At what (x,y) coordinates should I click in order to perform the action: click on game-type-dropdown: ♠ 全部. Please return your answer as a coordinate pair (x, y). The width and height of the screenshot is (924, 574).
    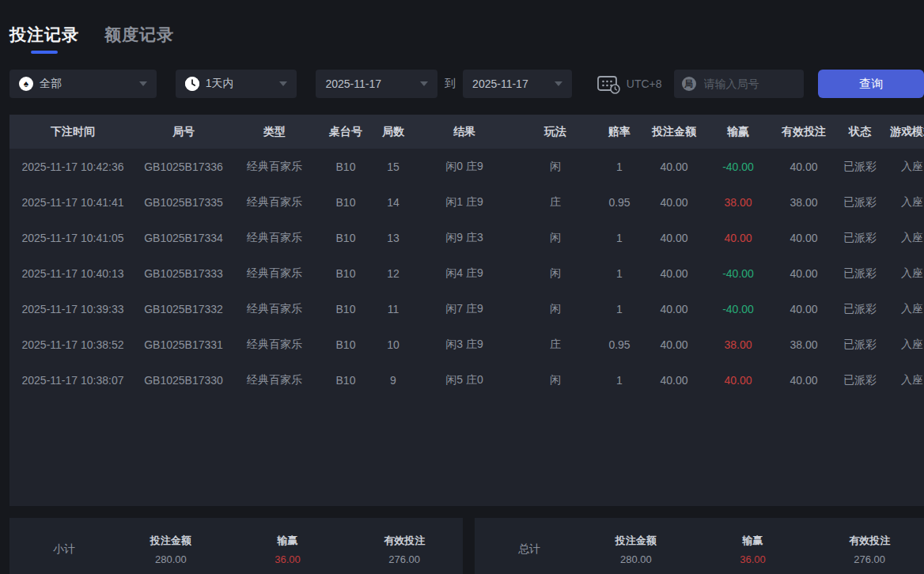
    Looking at the image, I should click on (83, 84).